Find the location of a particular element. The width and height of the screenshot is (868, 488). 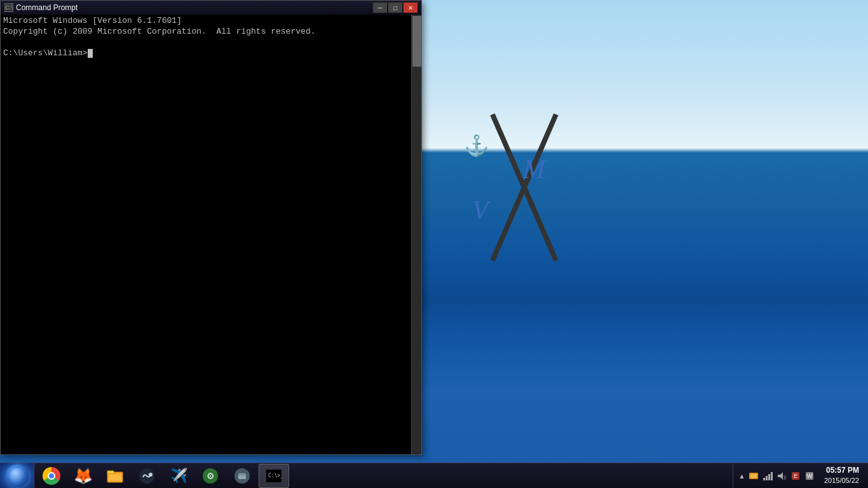

tray-icons: )))) E W is located at coordinates (782, 476).